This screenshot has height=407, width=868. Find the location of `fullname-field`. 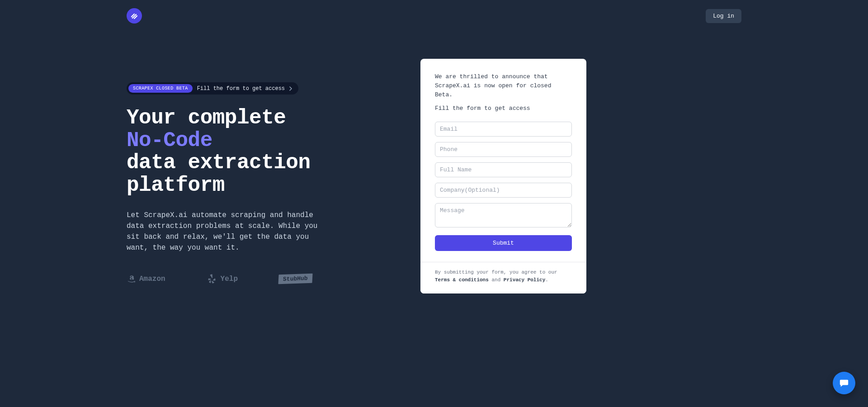

fullname-field is located at coordinates (504, 170).